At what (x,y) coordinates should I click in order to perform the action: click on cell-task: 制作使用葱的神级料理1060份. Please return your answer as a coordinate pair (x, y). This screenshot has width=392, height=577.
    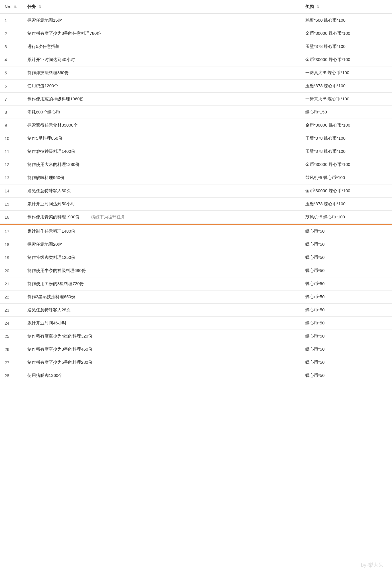
    Looking at the image, I should click on (162, 99).